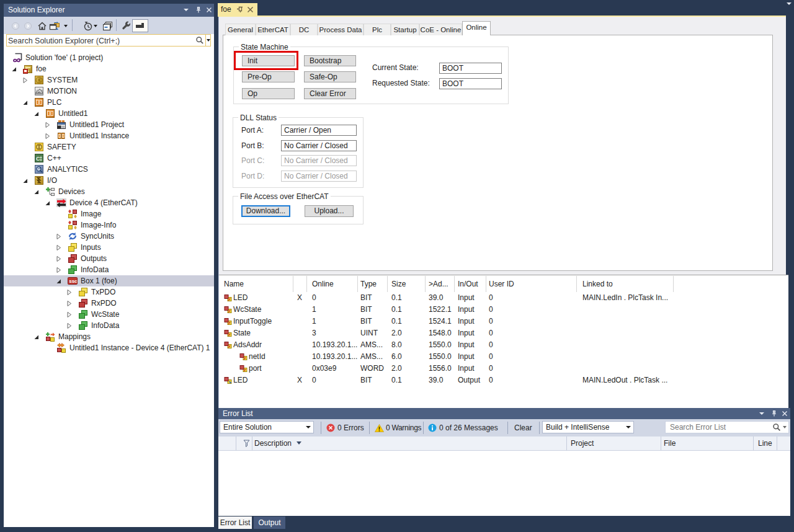 Image resolution: width=794 pixels, height=532 pixels. What do you see at coordinates (38, 159) in the screenshot?
I see `svg-text: C` at bounding box center [38, 159].